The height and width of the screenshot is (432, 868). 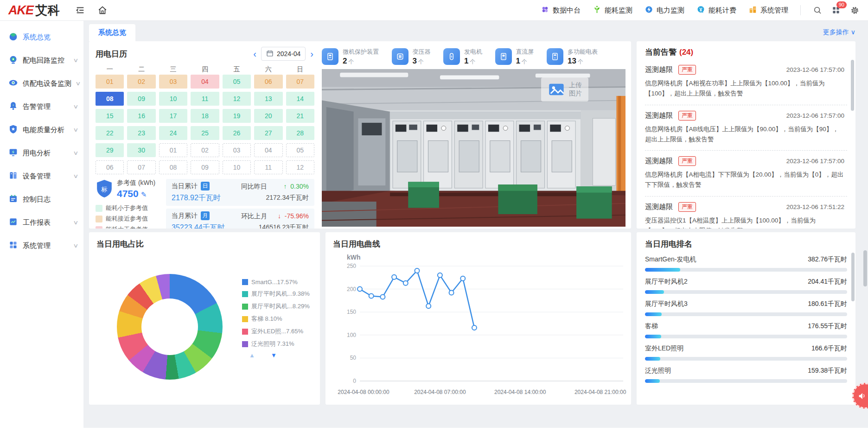 I want to click on calendar-day-cell: 26, so click(x=236, y=133).